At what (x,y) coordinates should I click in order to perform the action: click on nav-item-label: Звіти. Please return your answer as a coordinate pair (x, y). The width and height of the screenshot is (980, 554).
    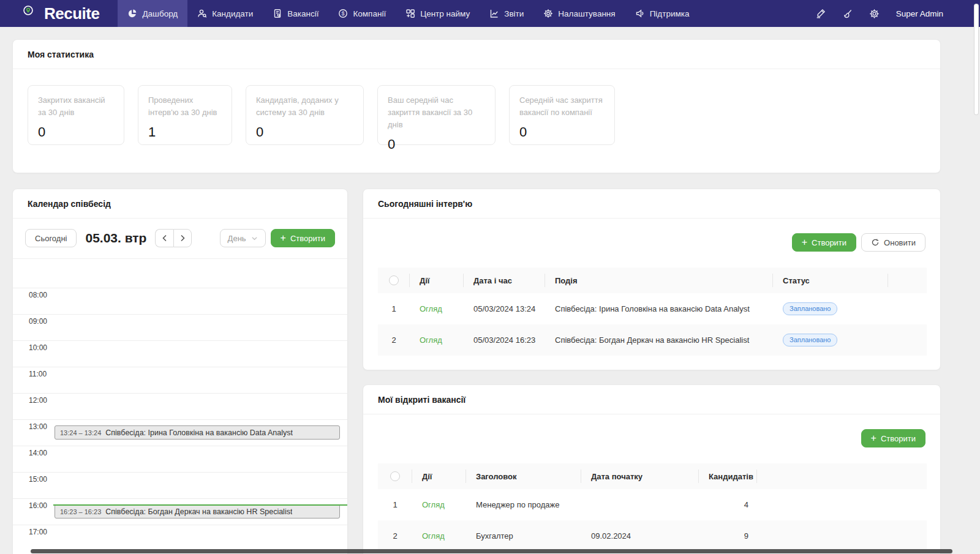
    Looking at the image, I should click on (514, 13).